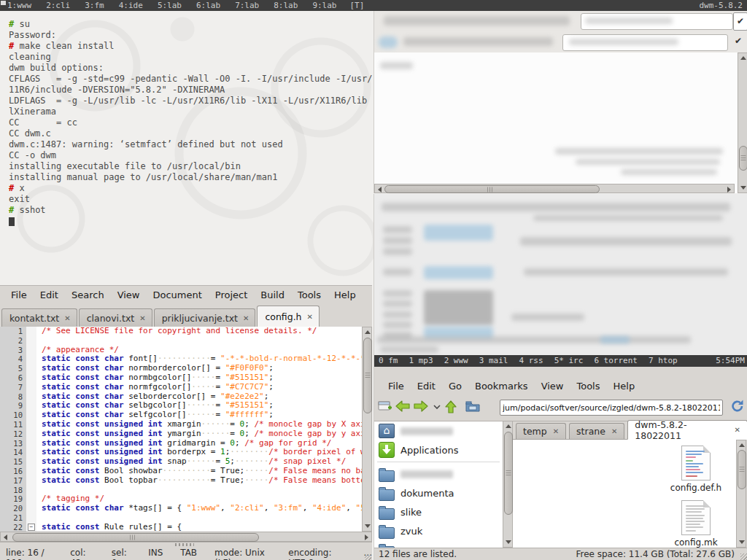 This screenshot has width=747, height=560. I want to click on editor-tab-clanovi.txt: clanovi.txt✕, so click(115, 318).